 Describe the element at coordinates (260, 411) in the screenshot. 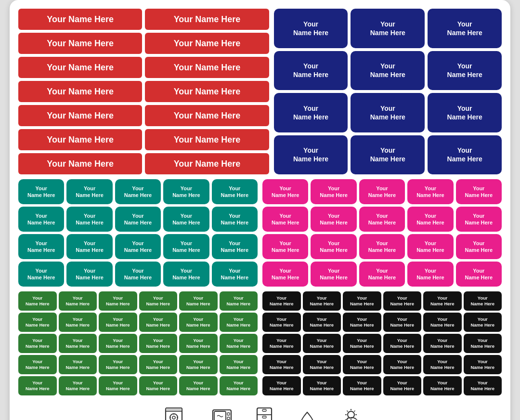

I see `footer: DishwasherSafe MicrowaveSafe` at that location.